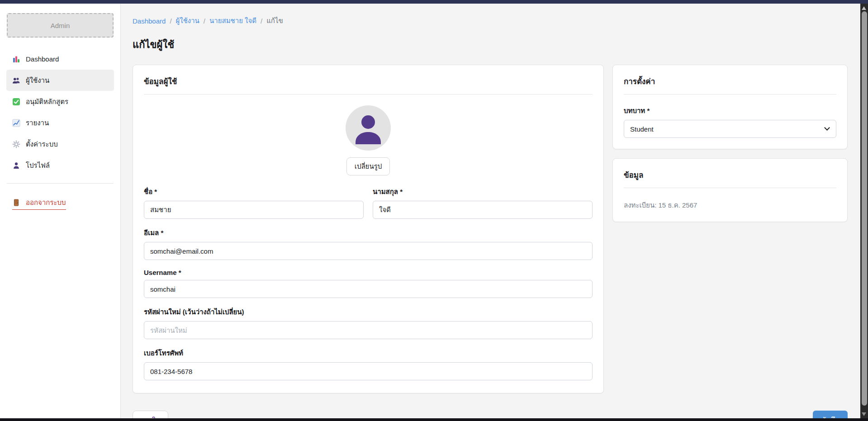  I want to click on person-icon, so click(16, 166).